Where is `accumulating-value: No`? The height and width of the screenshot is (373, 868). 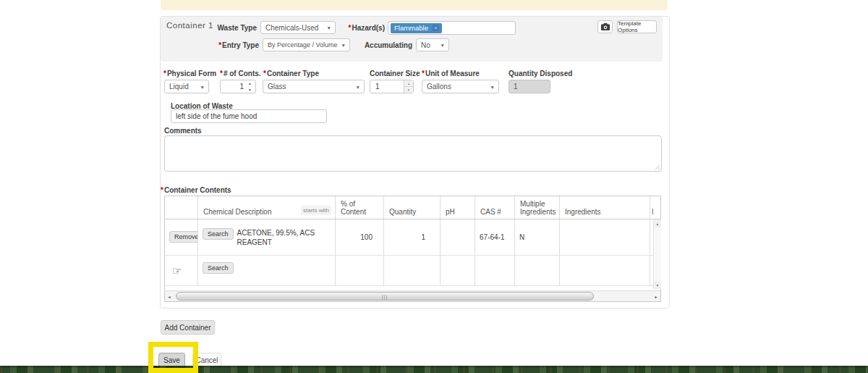
accumulating-value: No is located at coordinates (425, 45).